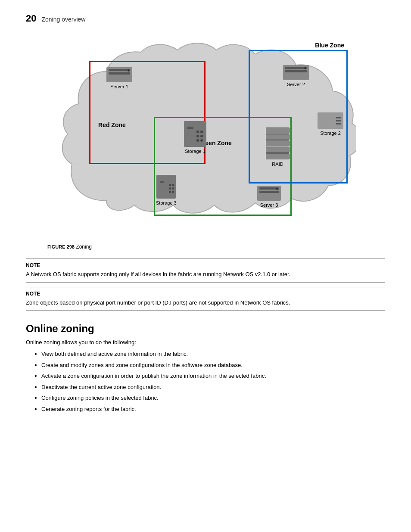 This screenshot has width=411, height=532. What do you see at coordinates (206, 19) in the screenshot?
I see `page-header: 20 Zoning overview` at bounding box center [206, 19].